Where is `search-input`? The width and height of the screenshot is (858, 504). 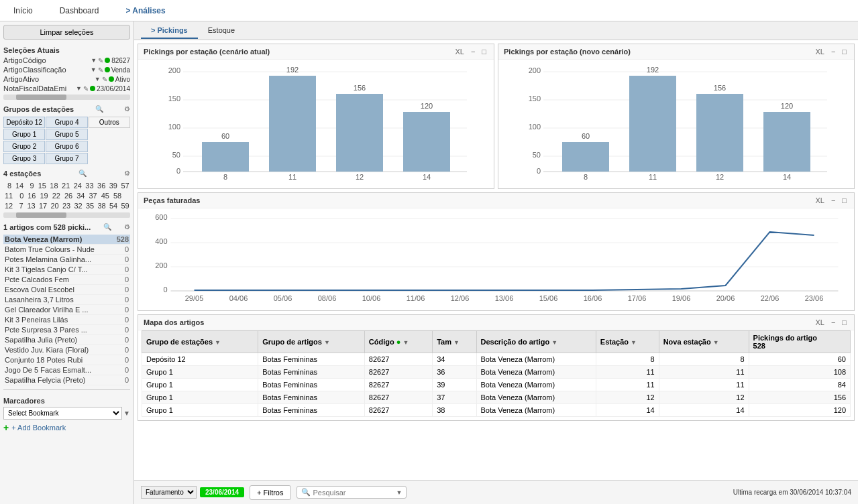 search-input is located at coordinates (354, 493).